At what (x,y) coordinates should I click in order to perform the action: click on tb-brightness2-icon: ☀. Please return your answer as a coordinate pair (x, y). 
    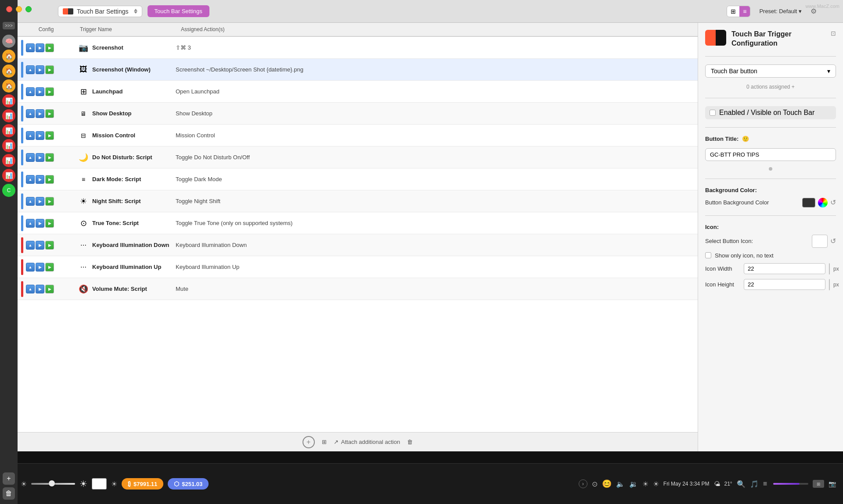
    Looking at the image, I should click on (656, 484).